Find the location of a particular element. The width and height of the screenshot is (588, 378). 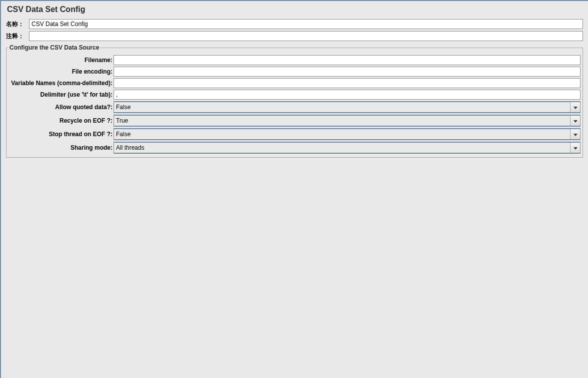

filename-input is located at coordinates (347, 60).